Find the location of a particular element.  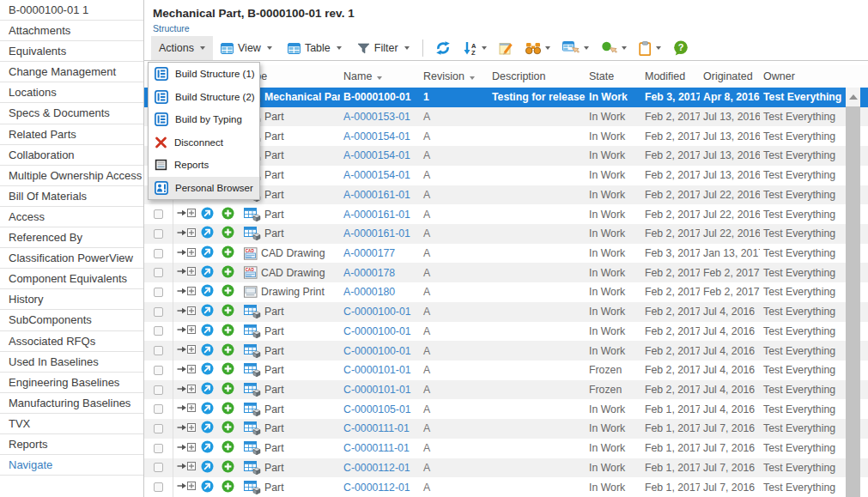

scroll-up-button is located at coordinates (853, 97).